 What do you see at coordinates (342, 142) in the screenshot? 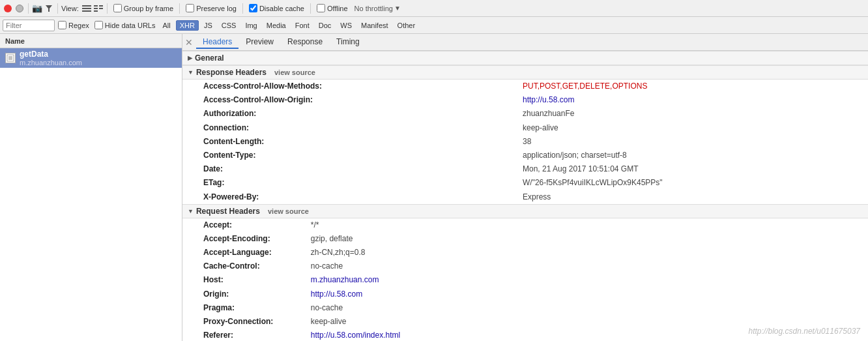
I see `header-name: Content-Length:` at bounding box center [342, 142].